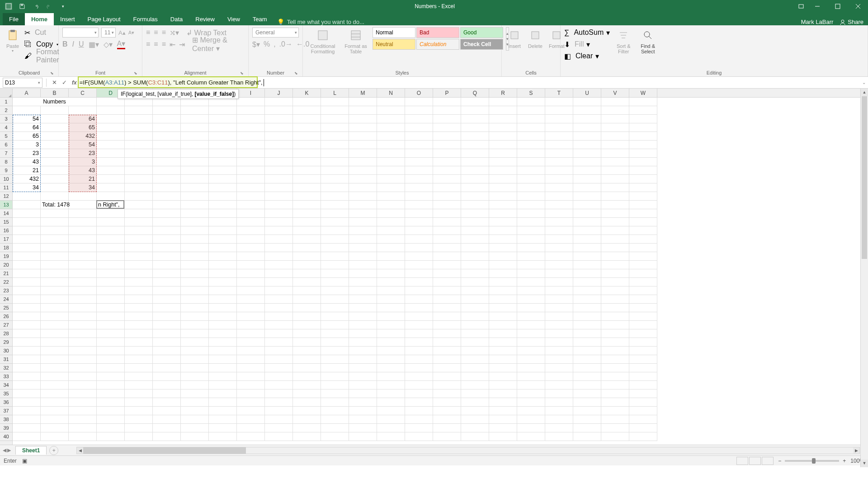  I want to click on insert-button: Insert, so click(514, 38).